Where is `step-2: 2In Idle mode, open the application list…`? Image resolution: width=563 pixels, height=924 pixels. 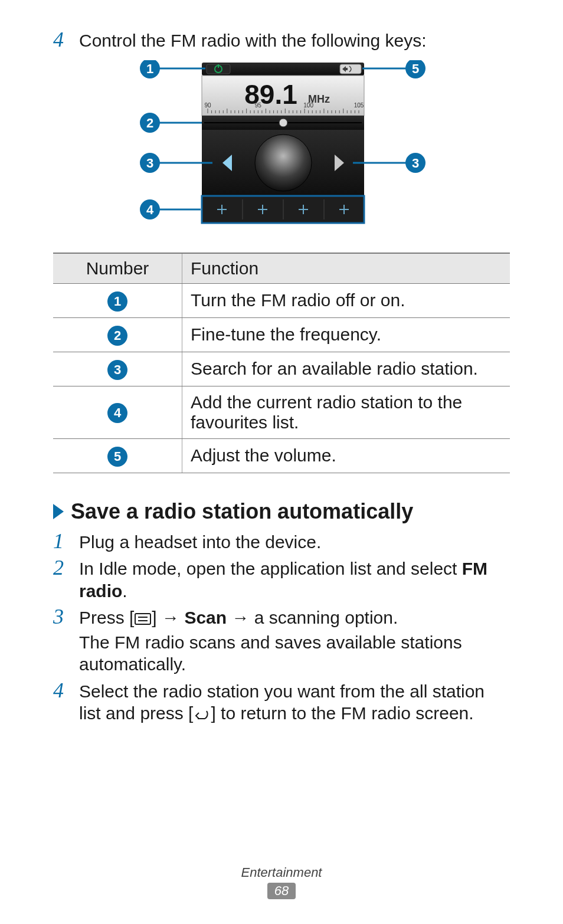
step-2: 2In Idle mode, open the application list… is located at coordinates (282, 579).